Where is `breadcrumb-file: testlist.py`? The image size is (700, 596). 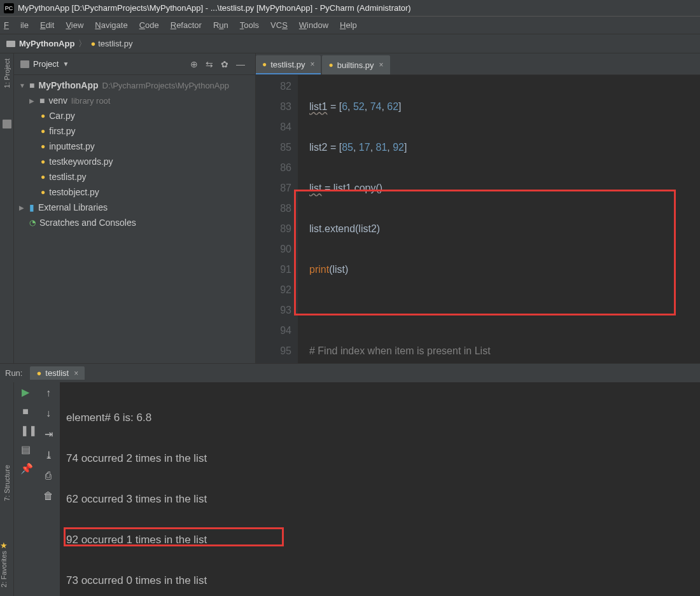 breadcrumb-file: testlist.py is located at coordinates (115, 43).